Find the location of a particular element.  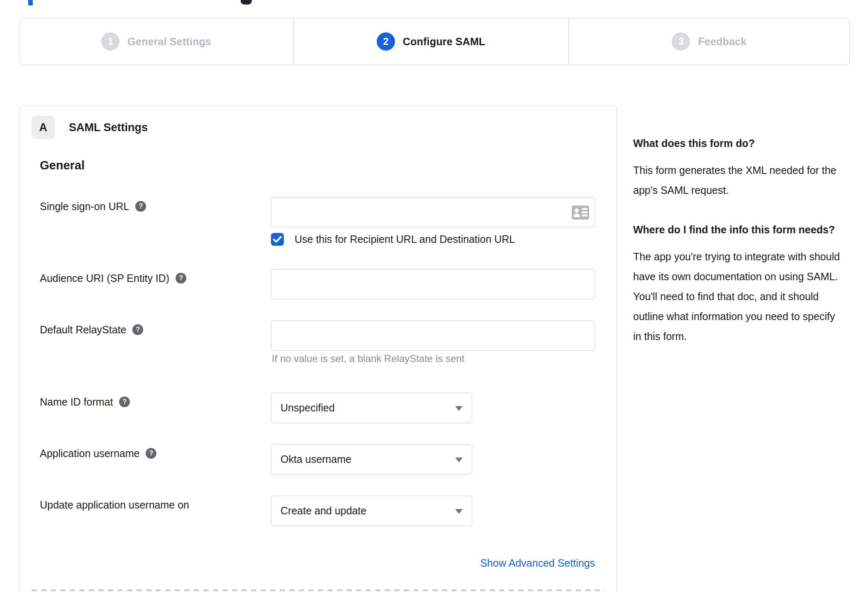

recipient-url-checkbox-label: Use this for Recipient URL and Destinati… is located at coordinates (405, 239).